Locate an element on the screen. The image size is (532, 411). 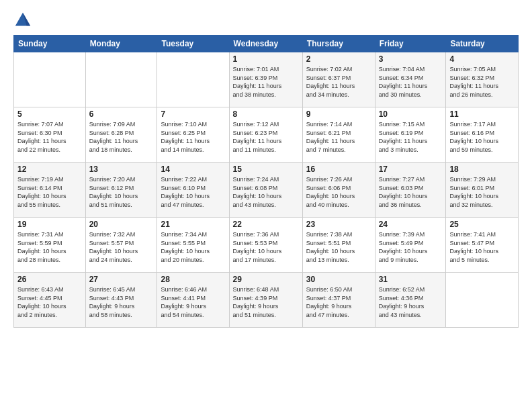
day-number: 14 is located at coordinates (193, 169).